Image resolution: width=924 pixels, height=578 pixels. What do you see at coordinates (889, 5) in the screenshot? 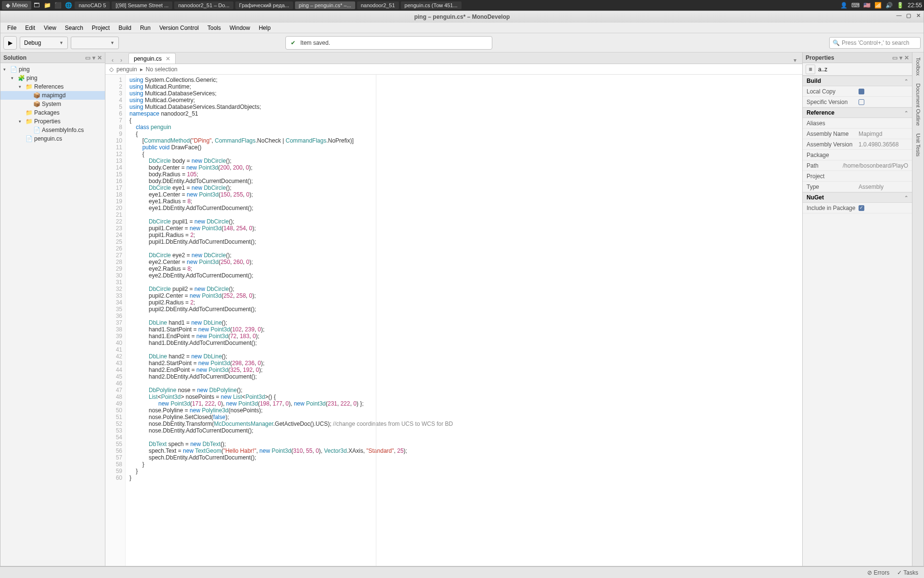
I see `volume-icon: 🔊` at bounding box center [889, 5].